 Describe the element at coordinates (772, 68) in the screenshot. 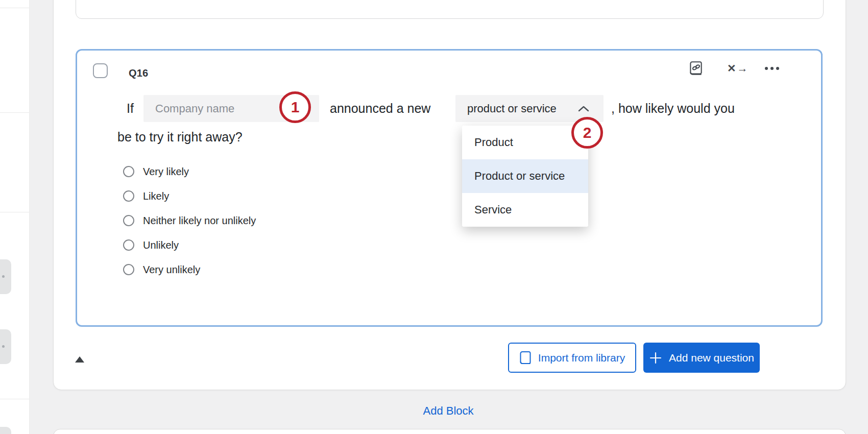

I see `more-options-icon` at that location.